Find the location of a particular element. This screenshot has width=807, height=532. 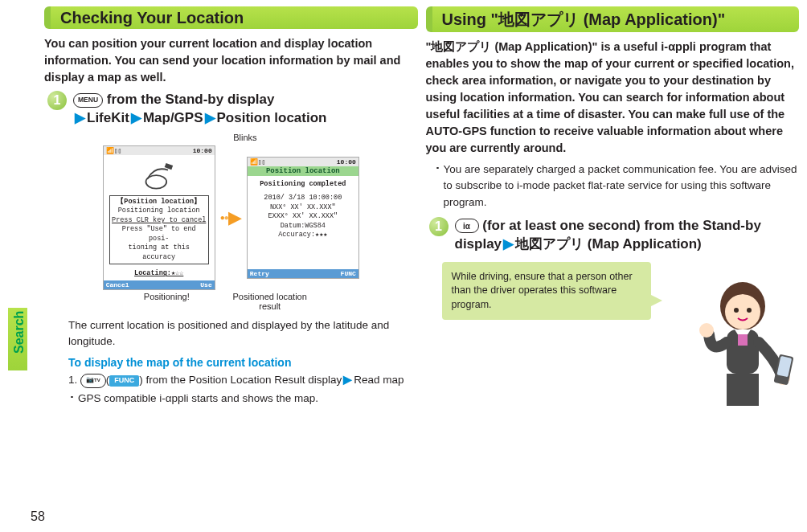

softkey-right: Use is located at coordinates (206, 284).